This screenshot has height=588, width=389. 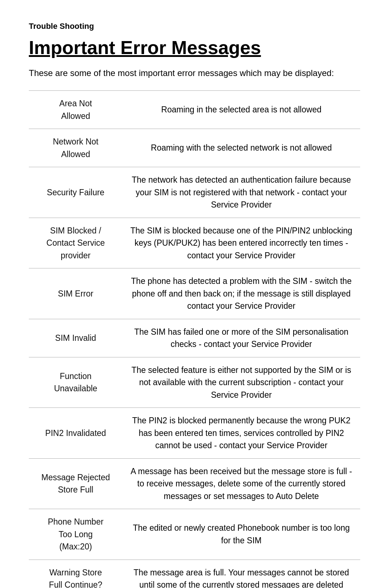 I want to click on table-row: Message RejectedStore FullA message has …, so click(x=194, y=484).